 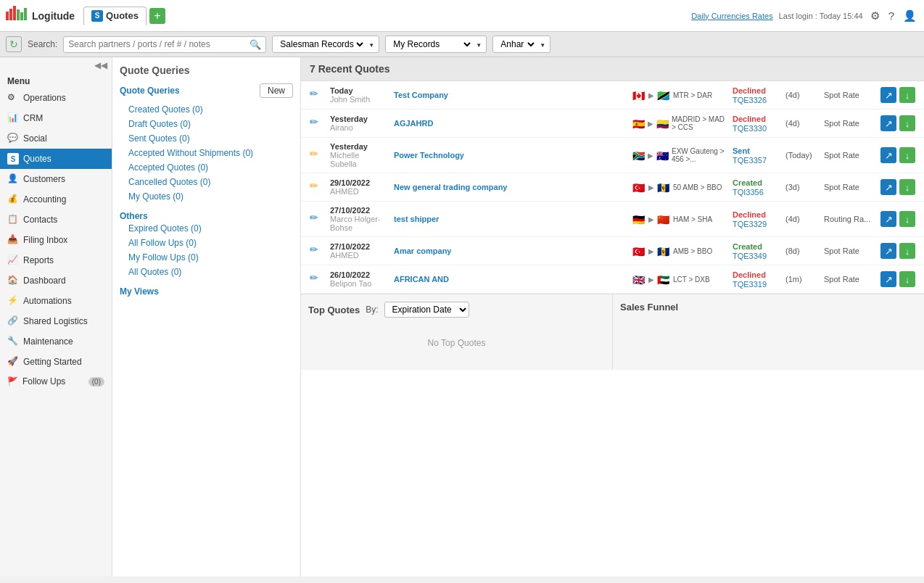 I want to click on sidebar: ◀◀ Menu ⚙ Operations 📊 CRM 💬 Social S Qu…, so click(x=57, y=317).